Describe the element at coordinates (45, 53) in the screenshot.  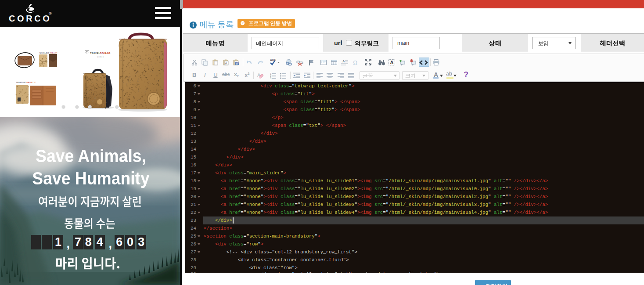
I see `svg-text: NECKLACE` at that location.